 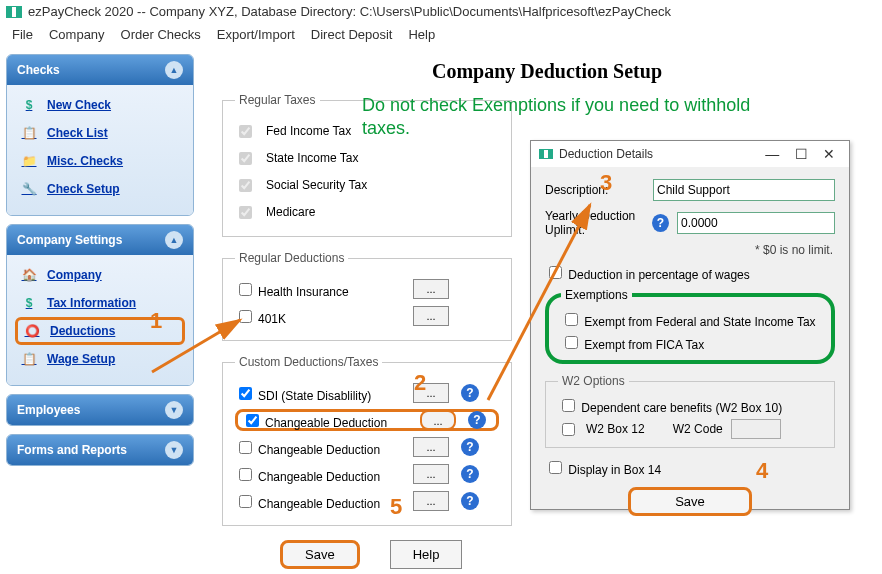 I want to click on edit-cd-1: ..., so click(x=438, y=420).